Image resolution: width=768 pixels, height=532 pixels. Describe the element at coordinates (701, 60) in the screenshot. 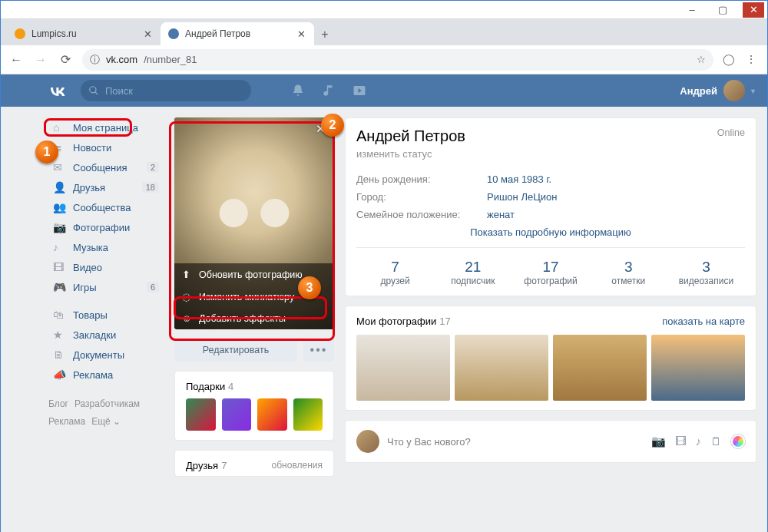

I see `bookmark-star-icon: ☆` at that location.